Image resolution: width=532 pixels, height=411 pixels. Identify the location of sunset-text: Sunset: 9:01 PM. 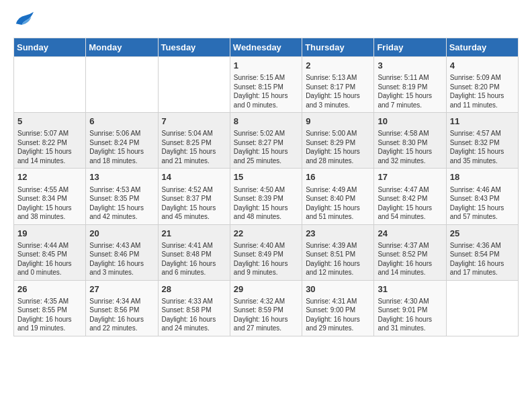
(410, 310).